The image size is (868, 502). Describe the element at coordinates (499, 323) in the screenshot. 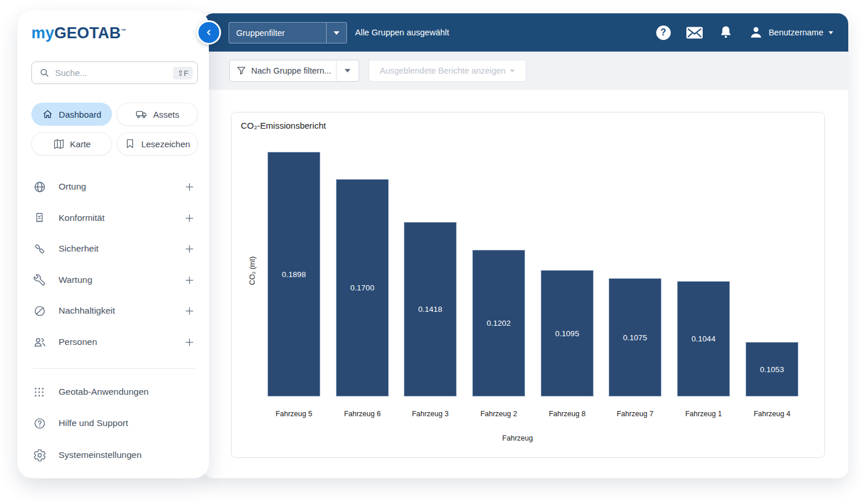

I see `bar-fahrzeug-2: 0.1202` at that location.